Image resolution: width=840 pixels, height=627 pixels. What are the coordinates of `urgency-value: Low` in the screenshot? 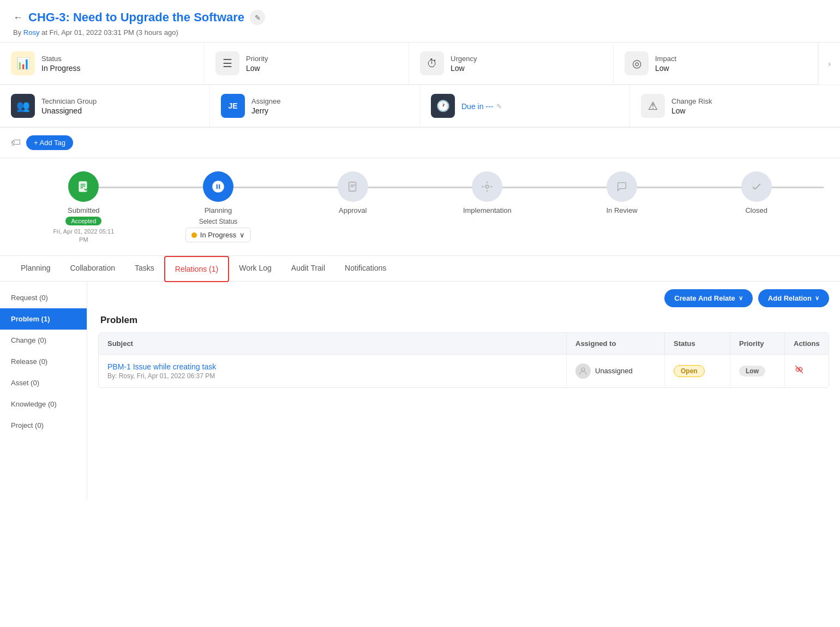 It's located at (464, 68).